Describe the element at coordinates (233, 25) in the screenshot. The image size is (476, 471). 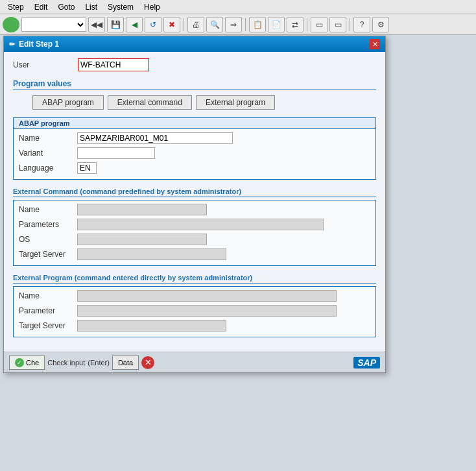
I see `toolbar-find-next: ⇒` at that location.